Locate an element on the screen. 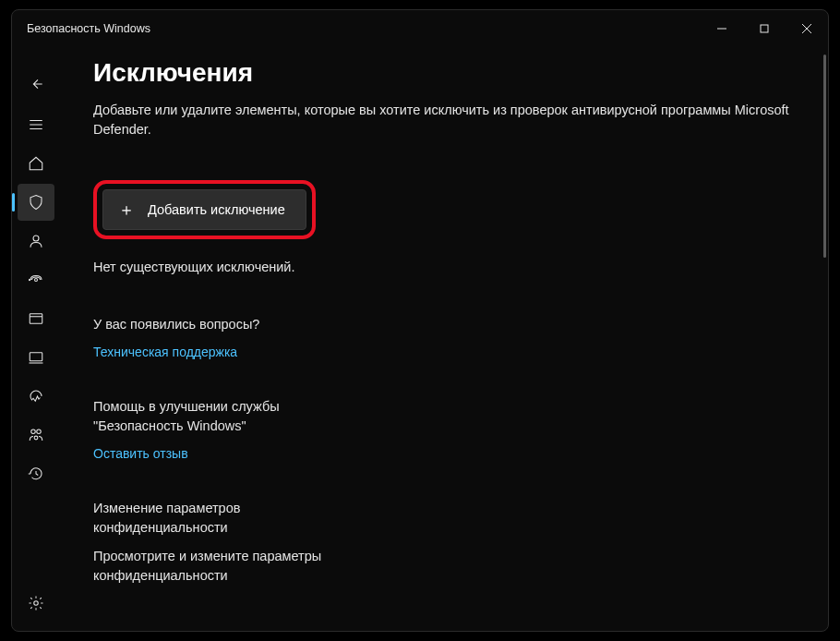 The height and width of the screenshot is (641, 840). feedback-link: Оставить отзыв is located at coordinates (140, 454).